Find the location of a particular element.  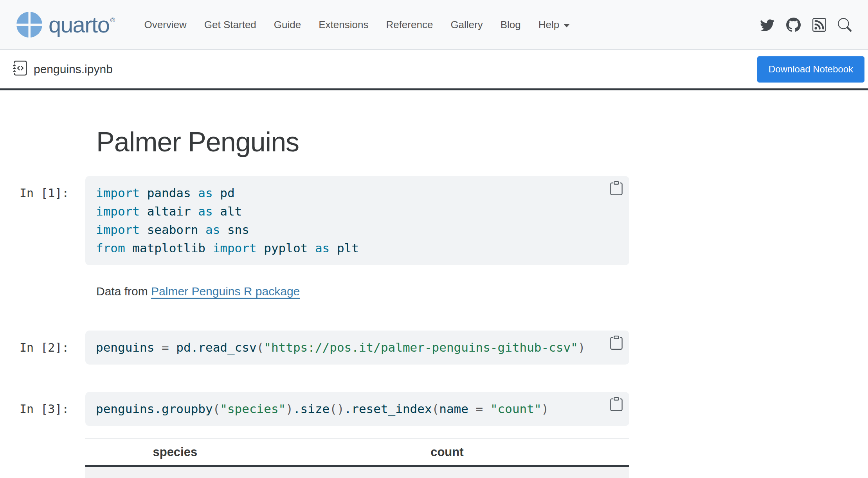

palmer-penguins-link: Palmer Penguins R package is located at coordinates (225, 291).